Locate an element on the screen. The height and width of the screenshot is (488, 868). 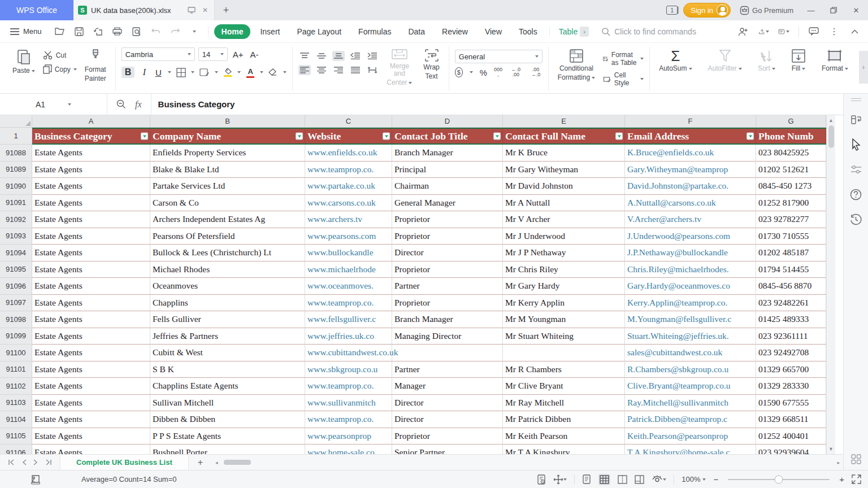
format-button: Format is located at coordinates (835, 60).